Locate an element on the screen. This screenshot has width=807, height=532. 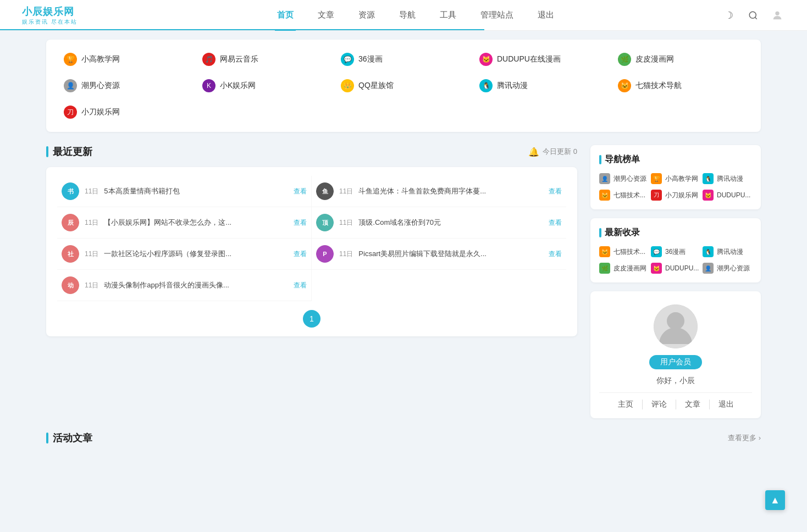
nav-item-工具: 工具 is located at coordinates (448, 15).